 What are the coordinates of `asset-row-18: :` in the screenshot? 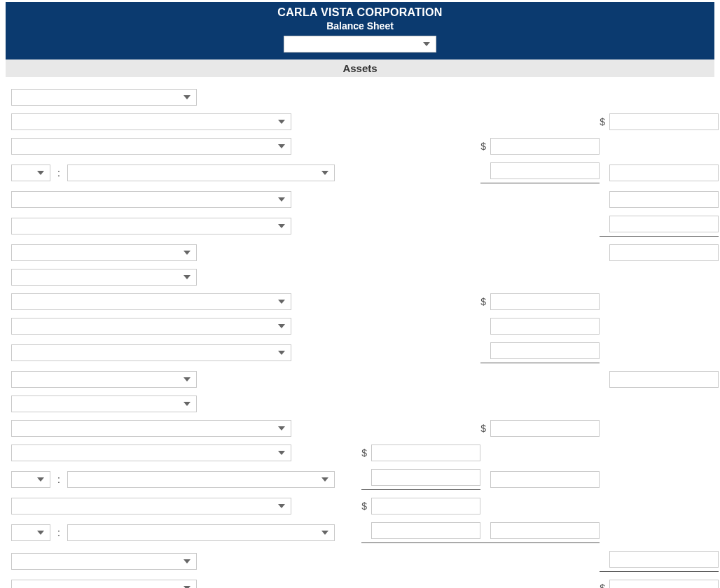 It's located at (360, 533).